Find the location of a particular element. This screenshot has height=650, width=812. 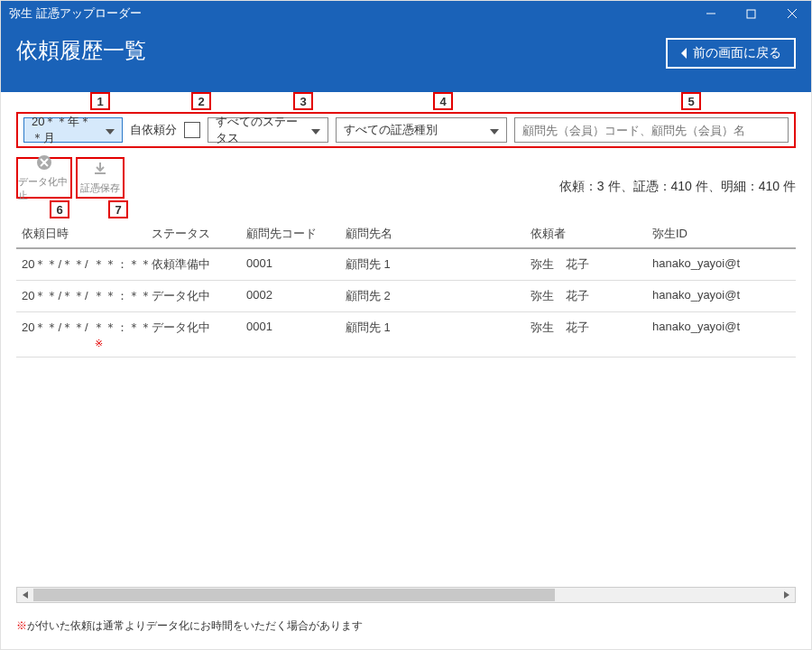

col-datetime: 依頼日時 is located at coordinates (54, 234).